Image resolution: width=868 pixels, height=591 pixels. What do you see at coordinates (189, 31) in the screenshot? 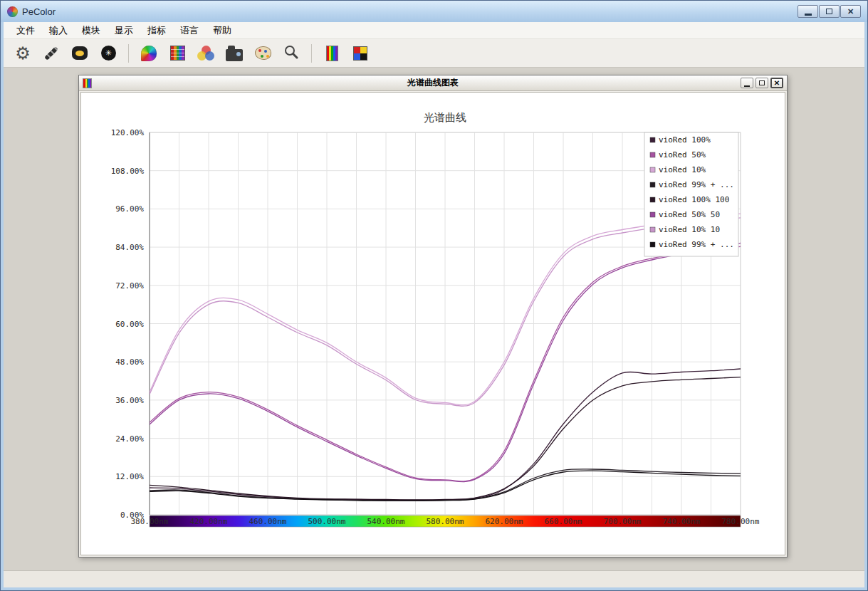
I see `menu-item-language: 语言` at bounding box center [189, 31].